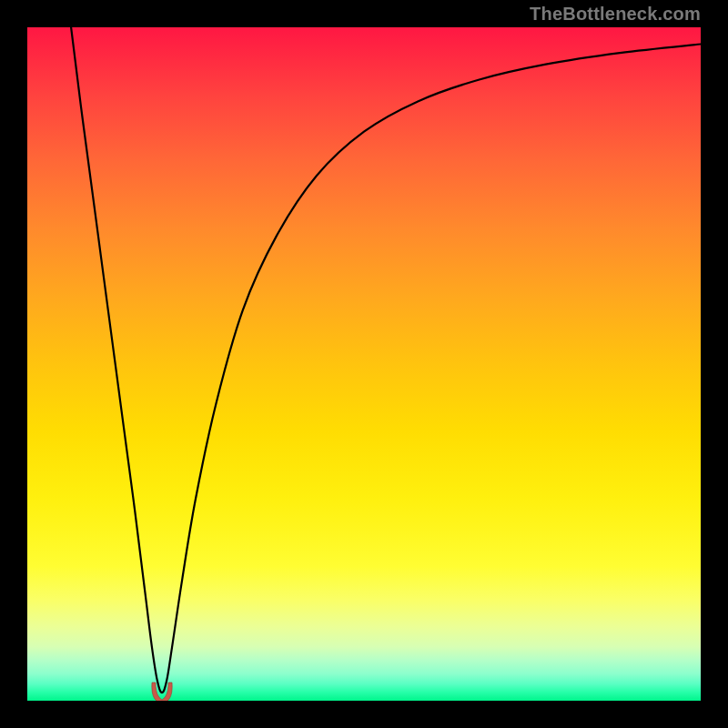 The image size is (728, 728). I want to click on optimal-point-marker, so click(162, 691).